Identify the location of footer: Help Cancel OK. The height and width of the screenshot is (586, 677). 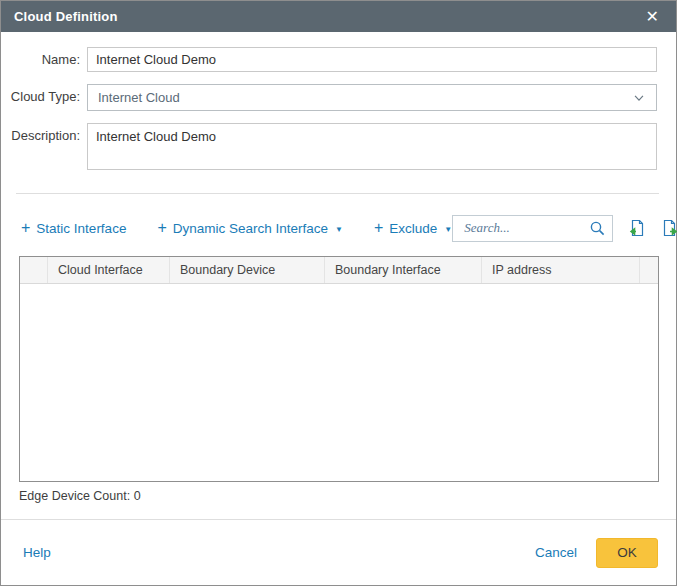
(338, 552).